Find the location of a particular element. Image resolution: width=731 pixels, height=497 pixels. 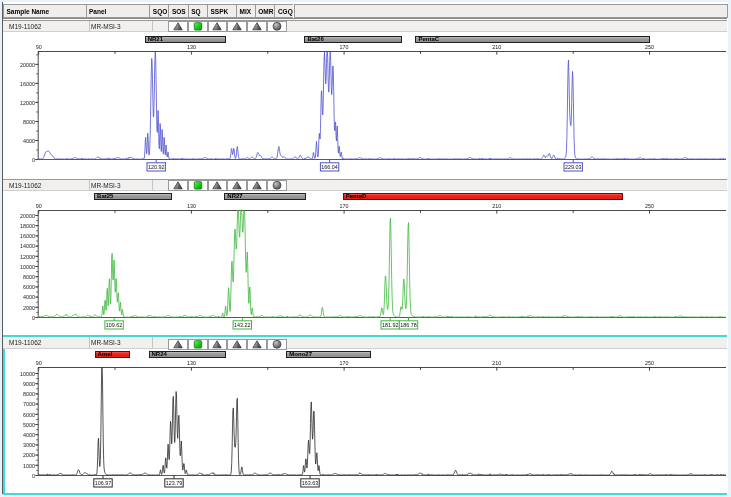

svg-text: 7000 is located at coordinates (29, 404).